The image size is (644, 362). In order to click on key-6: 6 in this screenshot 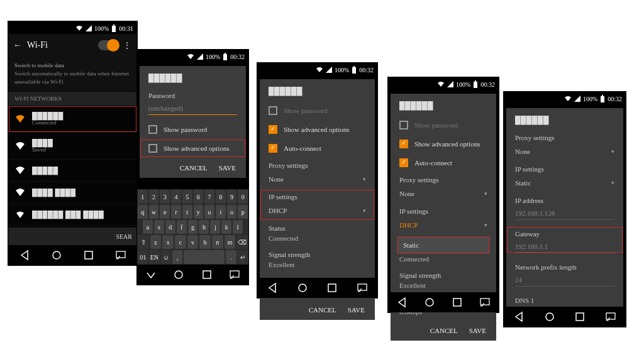, I will do `click(199, 197)`.